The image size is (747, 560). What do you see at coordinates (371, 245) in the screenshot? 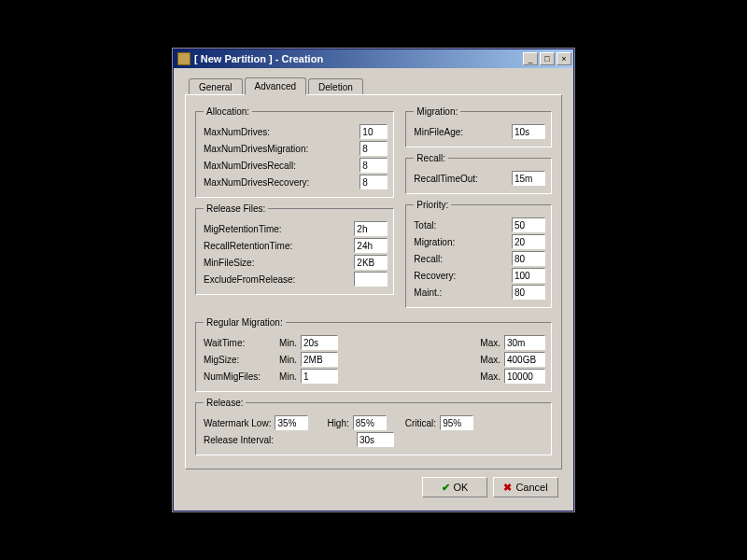
I see `recallretentiontime-input` at bounding box center [371, 245].